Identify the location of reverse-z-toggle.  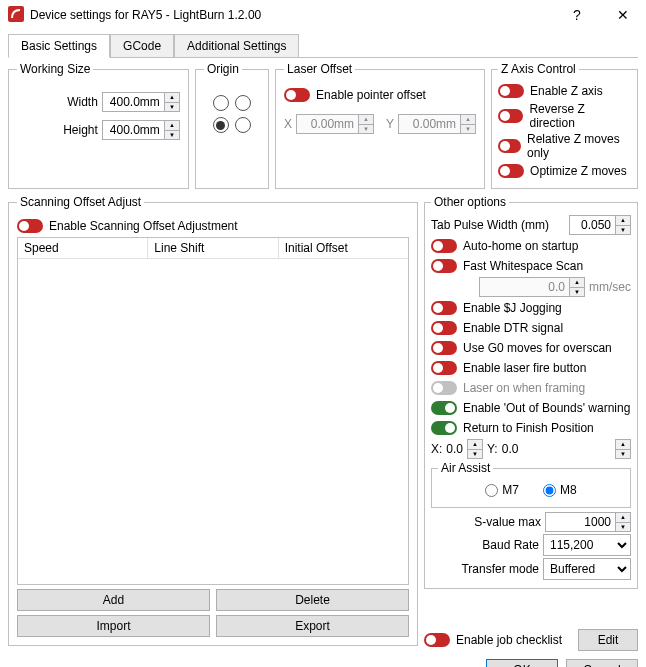
(510, 116).